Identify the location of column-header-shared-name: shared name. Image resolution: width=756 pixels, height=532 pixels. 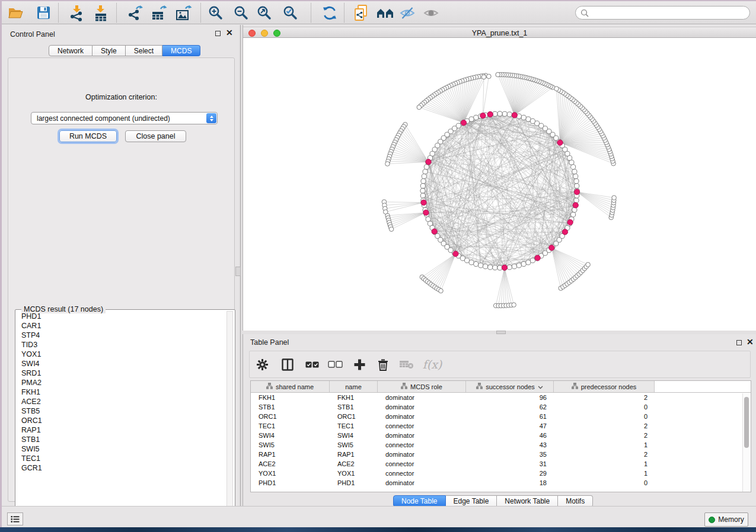
(291, 386).